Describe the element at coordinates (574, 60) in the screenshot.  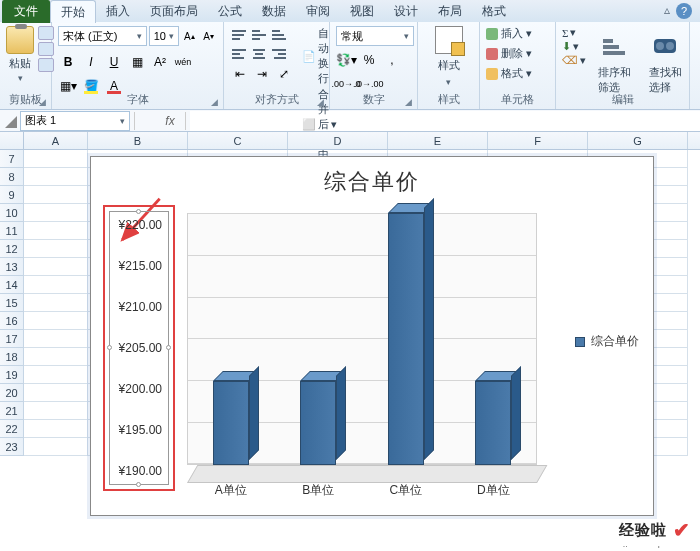
I see `clear-button: ⌫ ▾` at that location.